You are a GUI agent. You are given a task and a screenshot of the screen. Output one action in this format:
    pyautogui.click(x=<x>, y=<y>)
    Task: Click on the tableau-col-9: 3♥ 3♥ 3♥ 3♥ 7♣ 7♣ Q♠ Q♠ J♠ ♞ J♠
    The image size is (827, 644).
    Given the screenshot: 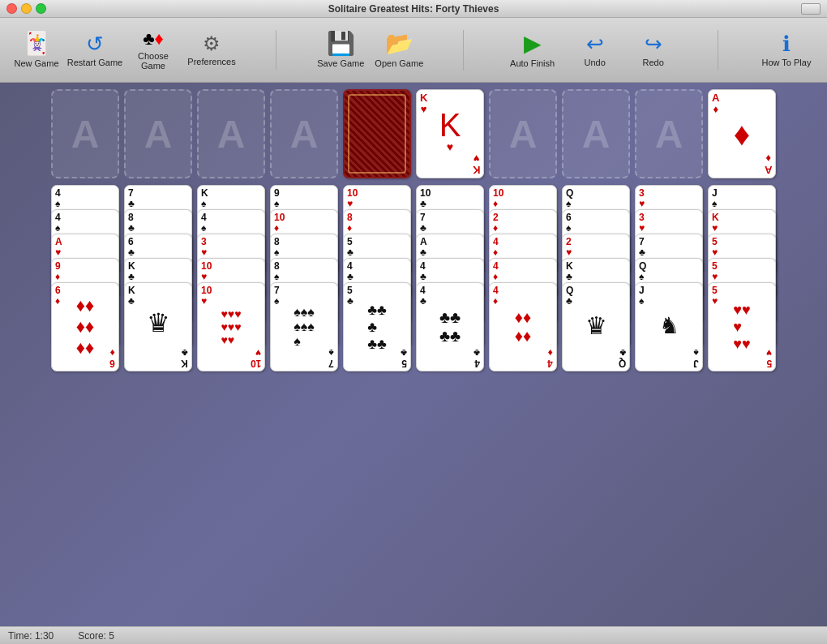 What is the action you would take?
    pyautogui.click(x=669, y=290)
    